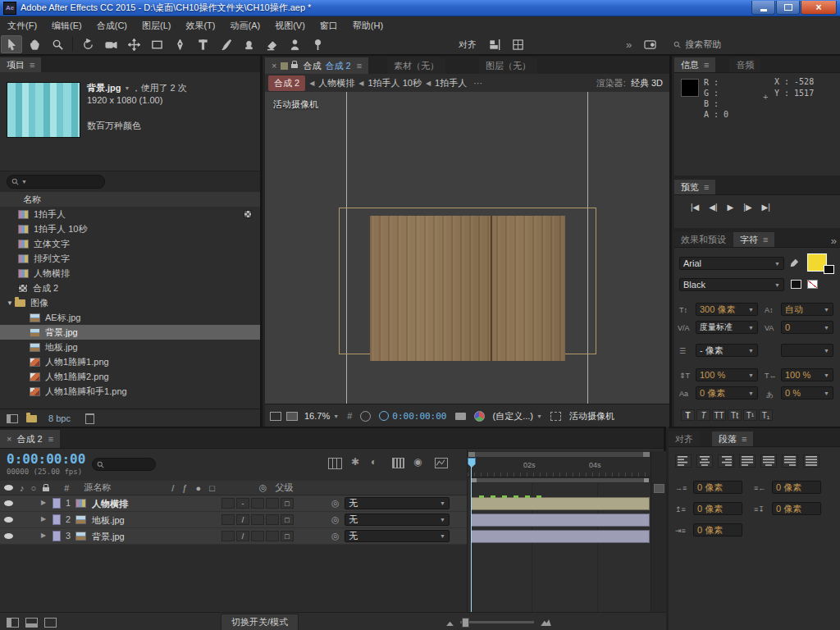  I want to click on resolution-dropdown: (自定义...)▼, so click(518, 417).